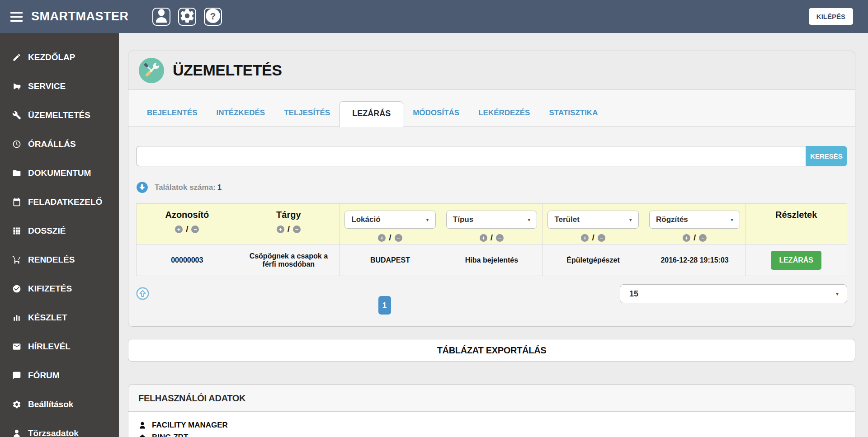  Describe the element at coordinates (60, 289) in the screenshot. I see `sidebar-item-kifizetes: KIFIZETÉS` at that location.